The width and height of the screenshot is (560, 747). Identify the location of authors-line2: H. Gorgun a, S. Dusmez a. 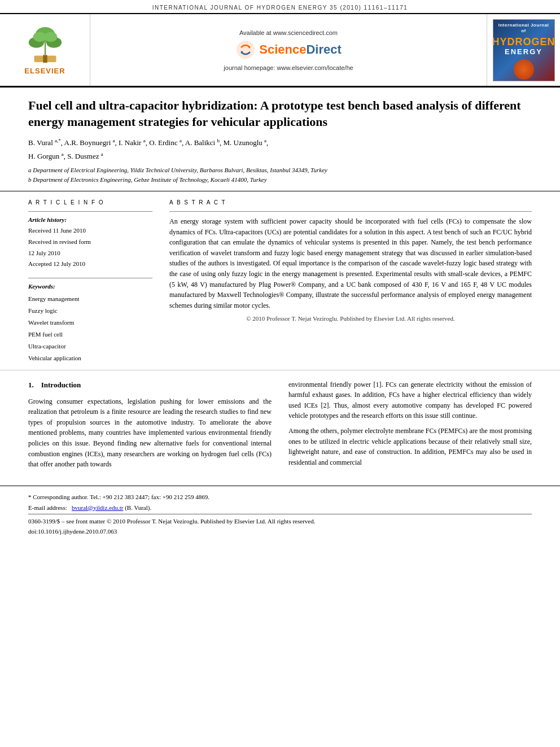
(280, 156).